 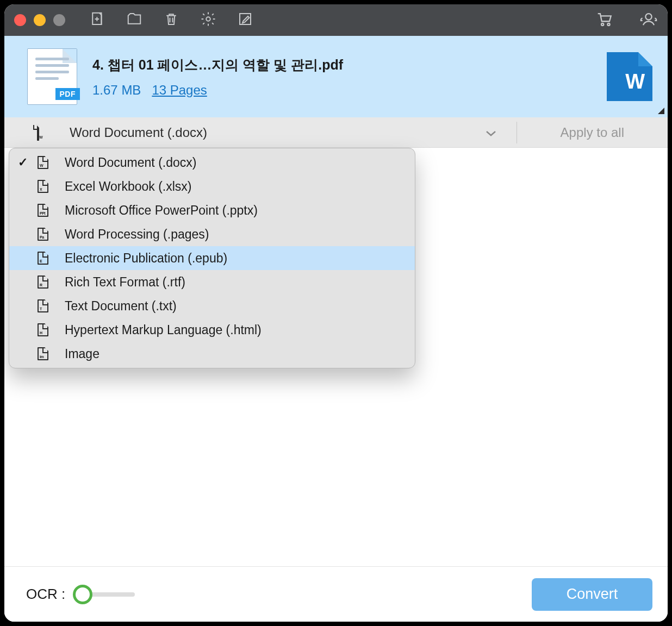 I want to click on format-option: TText Document (.txt), so click(x=212, y=306).